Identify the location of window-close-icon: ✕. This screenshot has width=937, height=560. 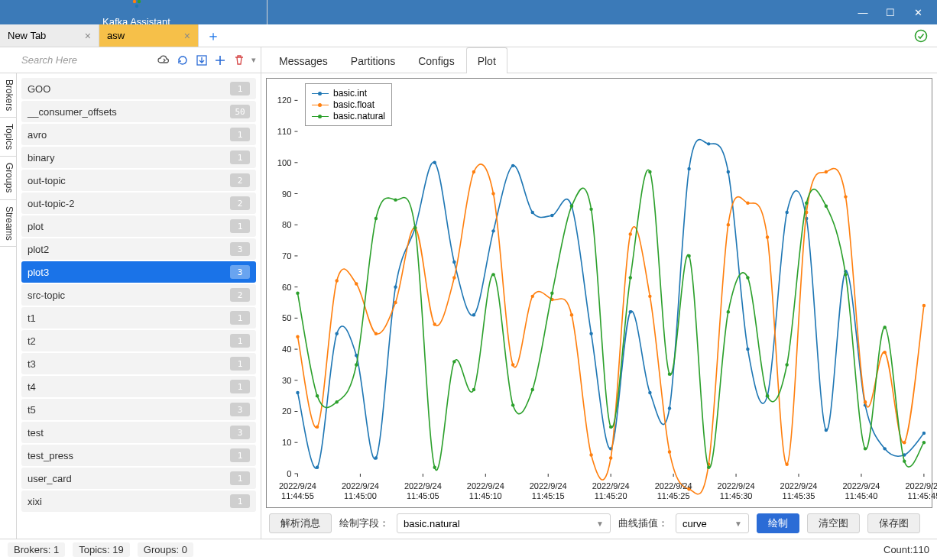
(918, 12).